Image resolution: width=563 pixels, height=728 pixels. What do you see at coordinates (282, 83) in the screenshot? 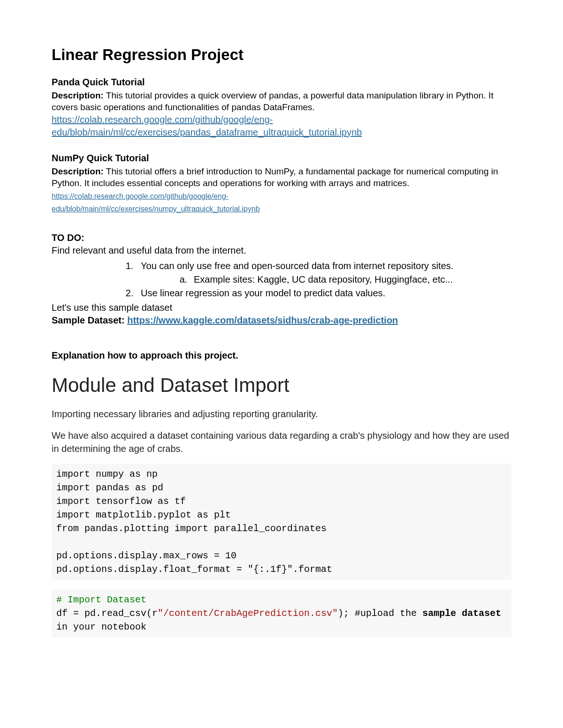
I see `panda-heading: Panda Quick Tutorial` at bounding box center [282, 83].